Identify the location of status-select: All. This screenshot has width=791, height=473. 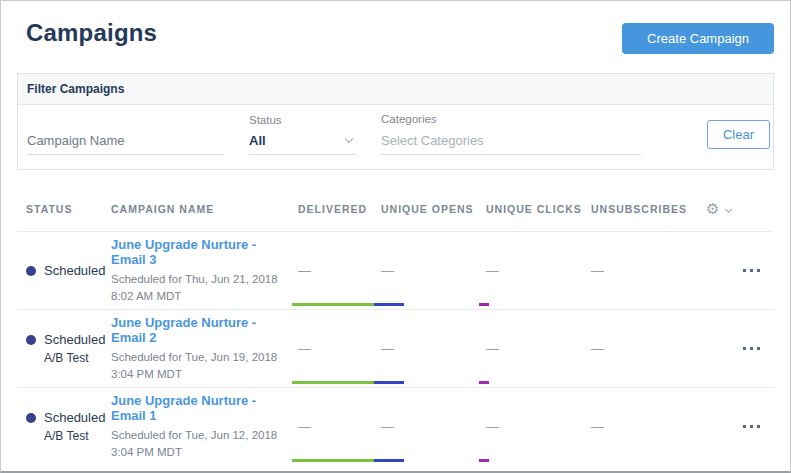
(302, 143).